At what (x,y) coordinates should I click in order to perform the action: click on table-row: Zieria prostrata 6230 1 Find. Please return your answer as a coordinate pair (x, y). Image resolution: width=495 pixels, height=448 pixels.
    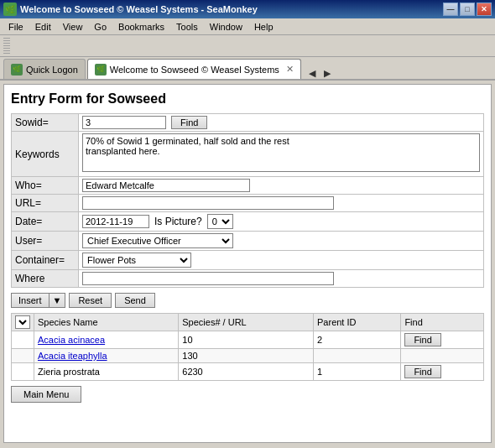
    Looking at the image, I should click on (248, 372).